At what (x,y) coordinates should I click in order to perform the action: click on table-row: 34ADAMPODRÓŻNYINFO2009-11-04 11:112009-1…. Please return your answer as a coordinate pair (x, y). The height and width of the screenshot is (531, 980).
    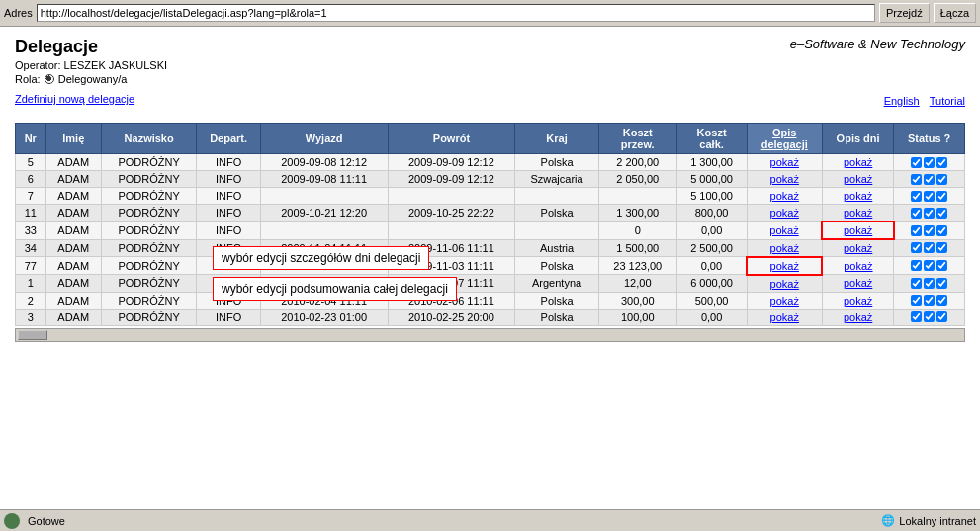
    Looking at the image, I should click on (490, 248).